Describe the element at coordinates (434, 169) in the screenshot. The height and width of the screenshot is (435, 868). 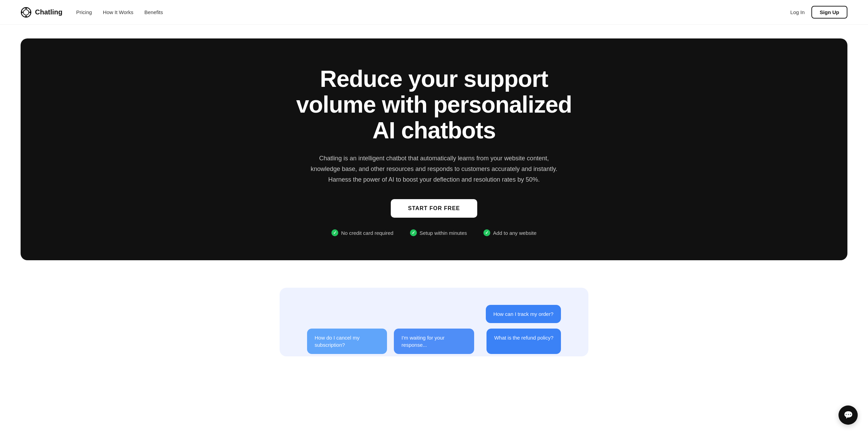
I see `hero-subtitle: Chatling is an intelligent chatbot that …` at that location.